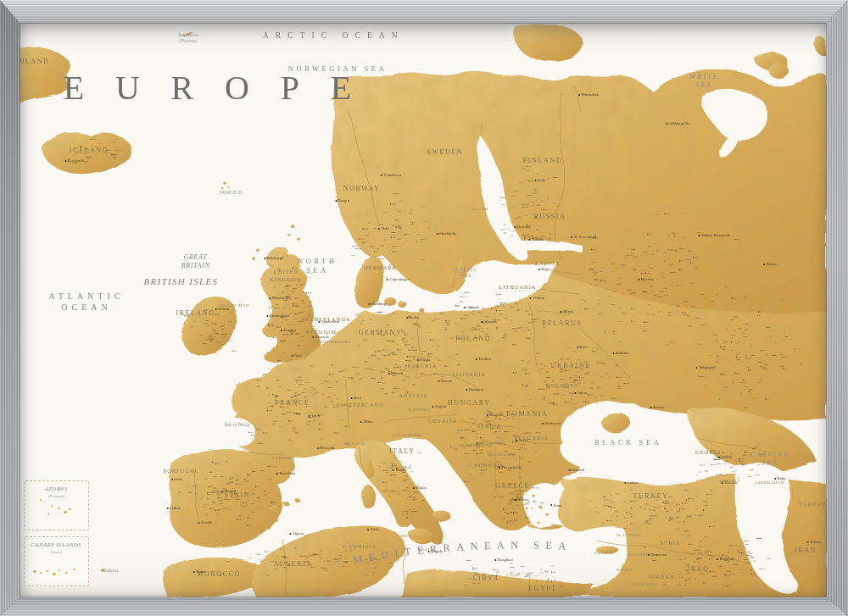 The image size is (848, 616). What do you see at coordinates (360, 405) in the screenshot?
I see `country-label: SWITZERLAND` at bounding box center [360, 405].